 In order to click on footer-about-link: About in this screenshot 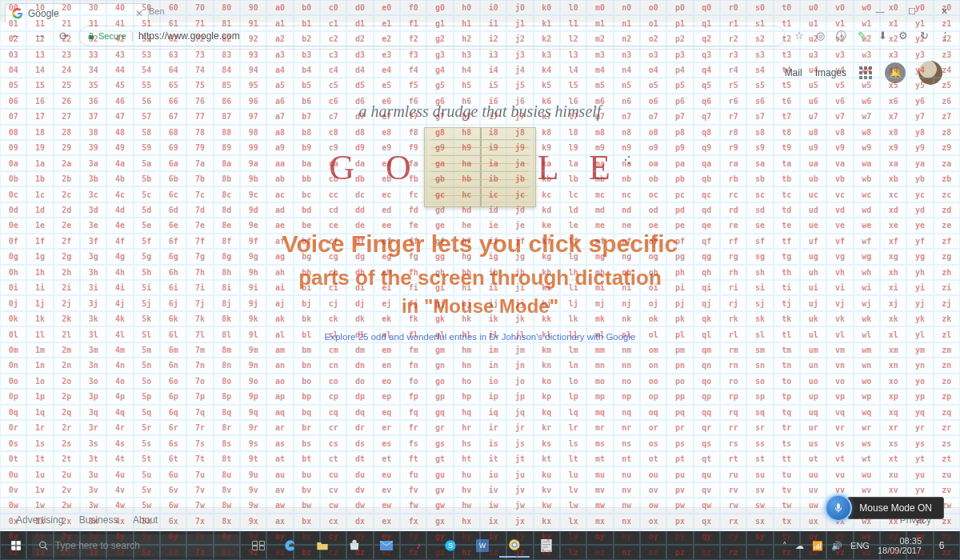, I will do `click(146, 520)`.